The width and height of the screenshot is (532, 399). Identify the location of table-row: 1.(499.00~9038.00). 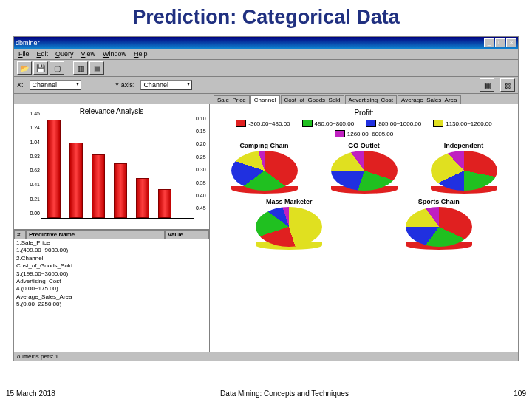
(112, 250).